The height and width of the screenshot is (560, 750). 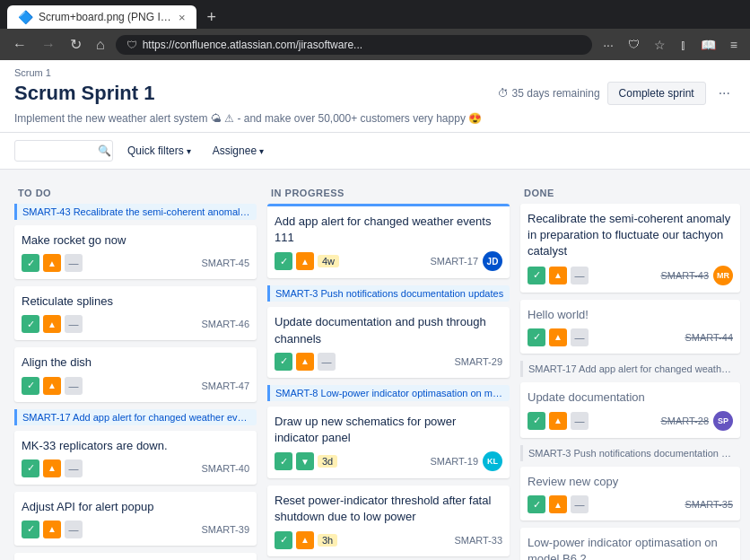 What do you see at coordinates (135, 263) in the screenshot?
I see `card-footer: ✓ ▲ — SMART-45` at bounding box center [135, 263].